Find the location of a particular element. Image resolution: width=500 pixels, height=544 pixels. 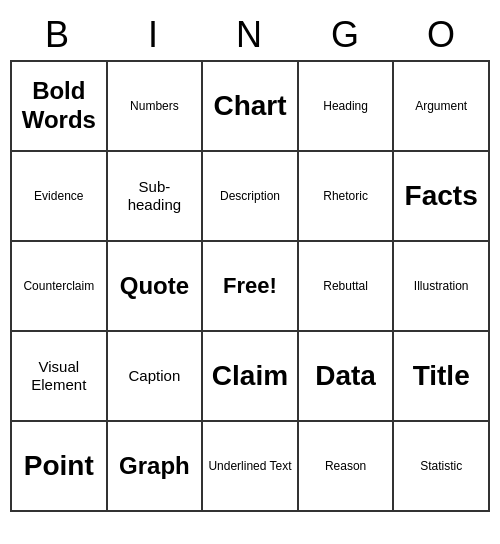

cell-text: Title is located at coordinates (442, 376).